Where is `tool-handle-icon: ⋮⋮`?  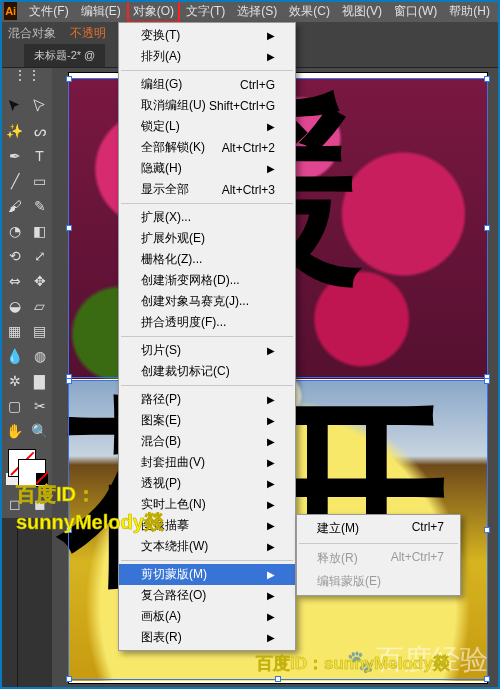 tool-handle-icon: ⋮⋮ is located at coordinates (27, 75).